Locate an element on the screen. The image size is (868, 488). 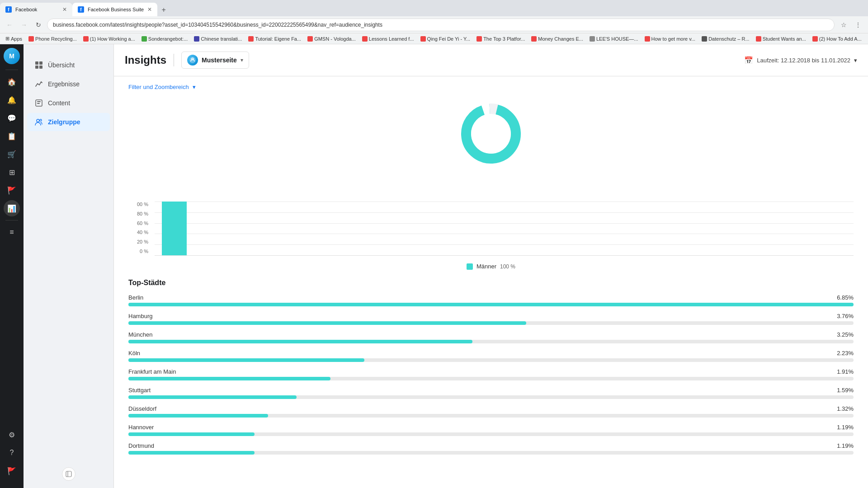
nav-chart-icon: 📊 is located at coordinates (12, 208).